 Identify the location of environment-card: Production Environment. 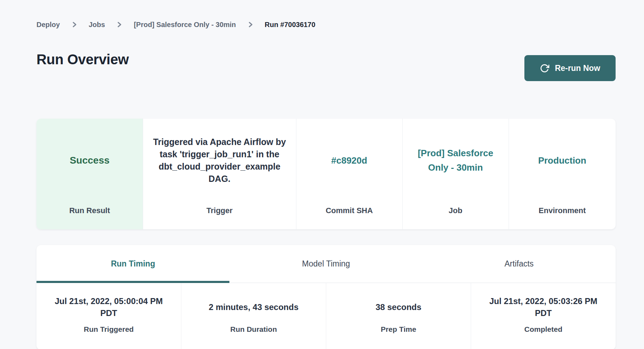
(562, 174).